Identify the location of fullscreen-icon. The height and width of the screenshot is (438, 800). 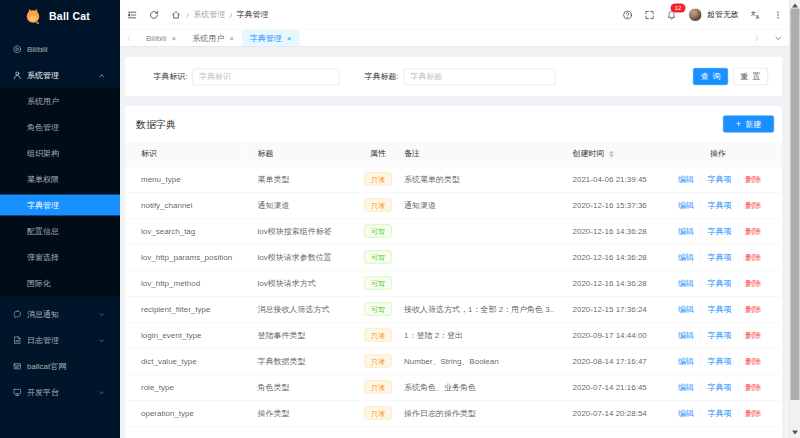
(650, 15).